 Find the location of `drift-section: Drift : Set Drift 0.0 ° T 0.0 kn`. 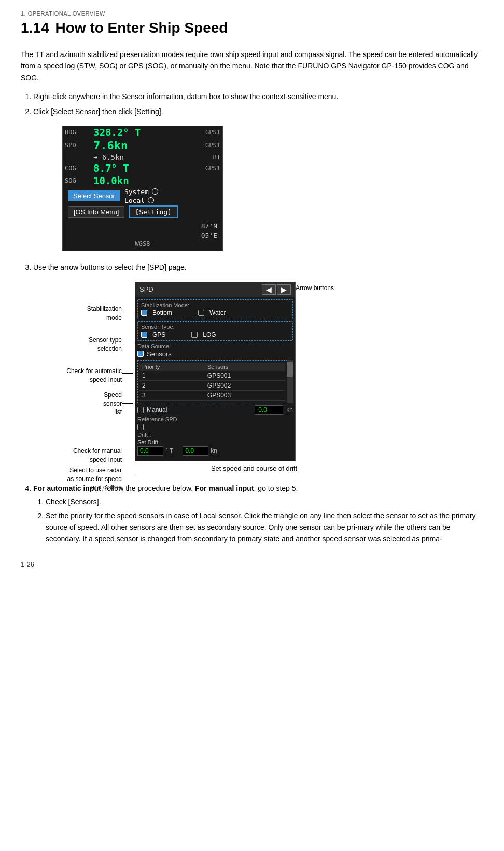

drift-section: Drift : Set Drift 0.0 ° T 0.0 kn is located at coordinates (215, 444).